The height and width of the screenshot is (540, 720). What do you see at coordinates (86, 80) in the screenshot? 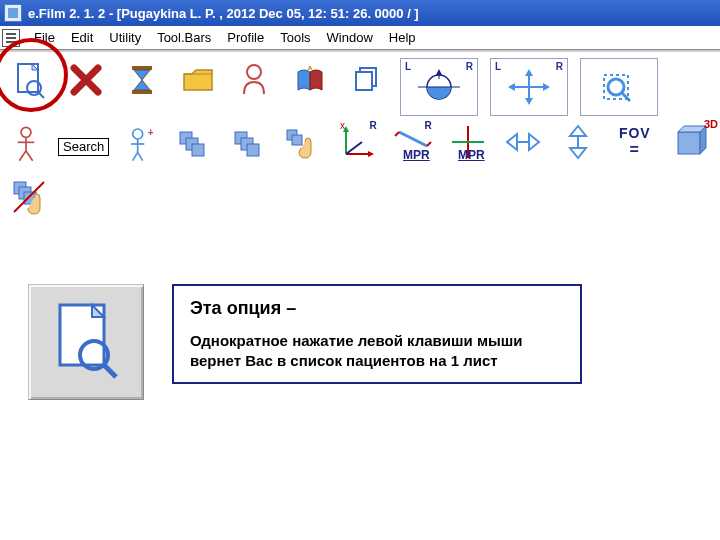
I see `close-x-button` at bounding box center [86, 80].